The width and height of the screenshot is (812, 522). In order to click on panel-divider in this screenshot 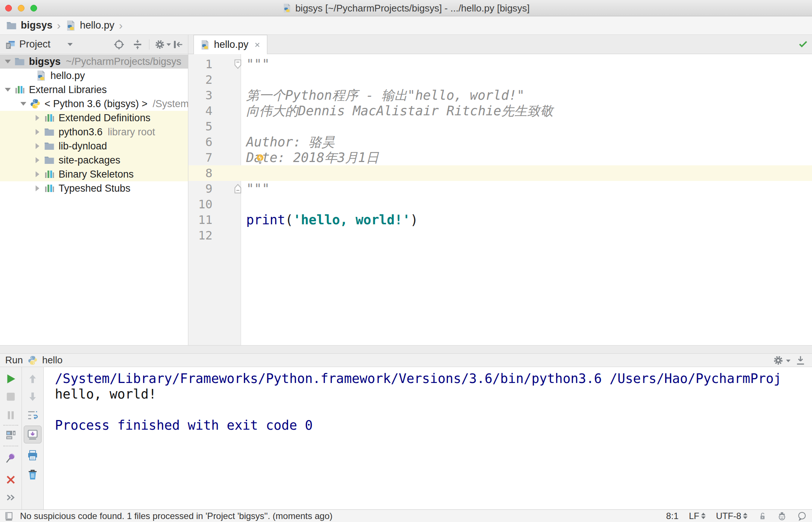, I will do `click(406, 349)`.